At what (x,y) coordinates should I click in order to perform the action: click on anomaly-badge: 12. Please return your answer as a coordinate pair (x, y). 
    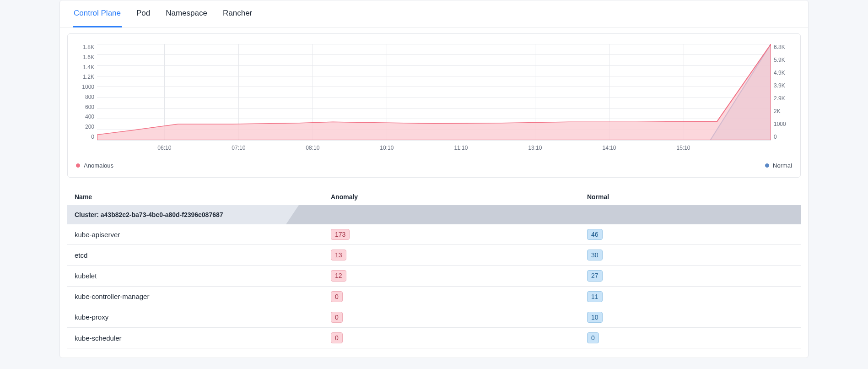
    Looking at the image, I should click on (339, 276).